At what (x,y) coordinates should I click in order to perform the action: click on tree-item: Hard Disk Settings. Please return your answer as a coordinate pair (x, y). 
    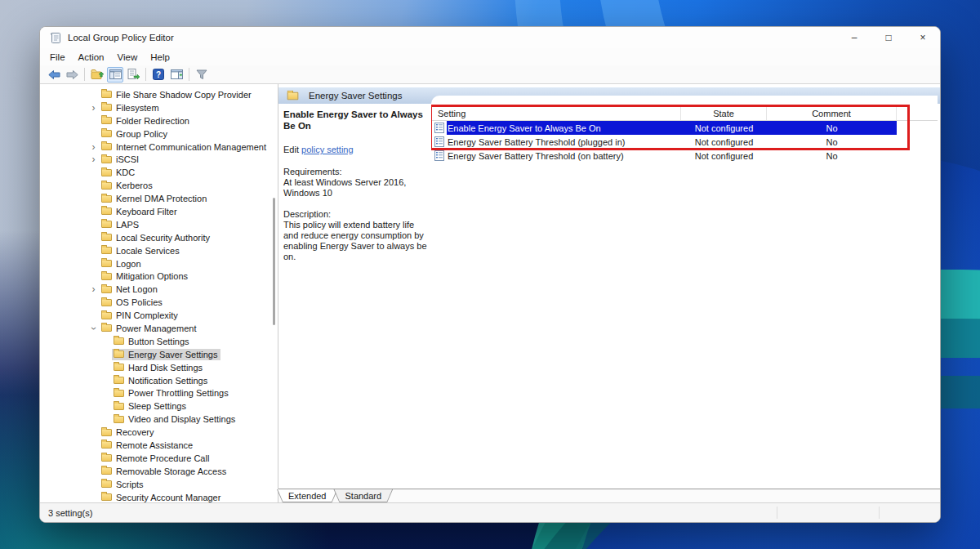
    Looking at the image, I should click on (158, 368).